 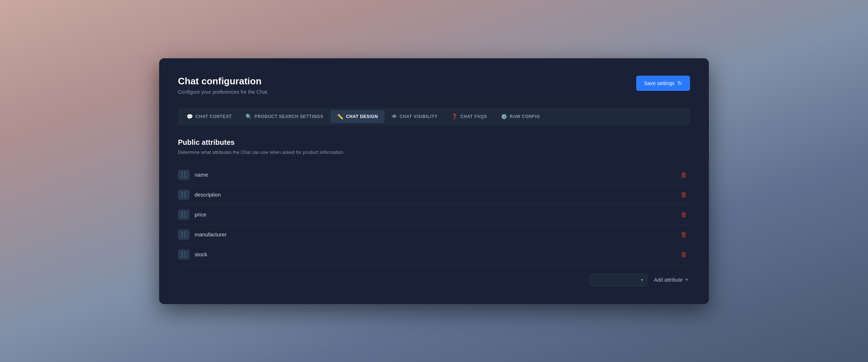 What do you see at coordinates (434, 215) in the screenshot?
I see `attribute-row: price🗑` at bounding box center [434, 215].